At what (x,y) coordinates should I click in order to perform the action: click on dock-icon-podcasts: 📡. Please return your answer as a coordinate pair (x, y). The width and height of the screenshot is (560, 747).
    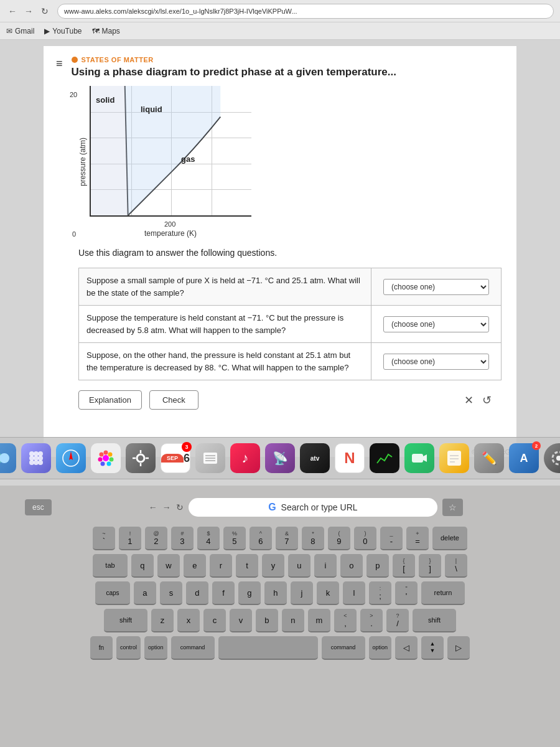
    Looking at the image, I should click on (280, 458).